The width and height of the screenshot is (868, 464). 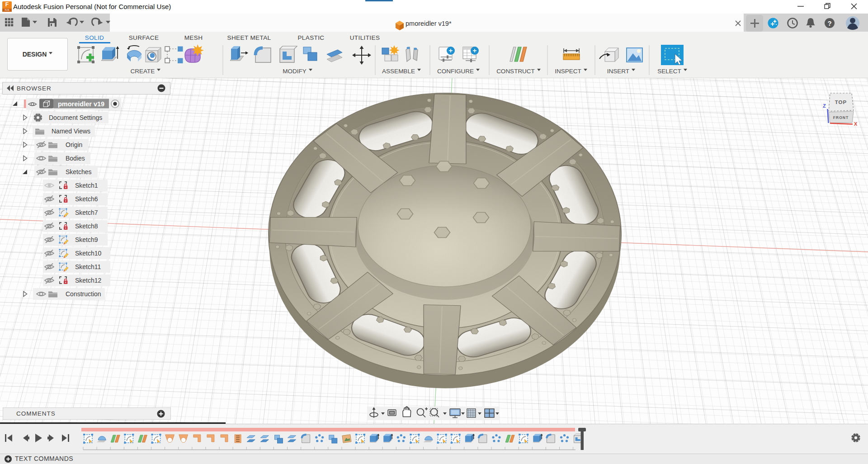 I want to click on svg-text: Construction, so click(x=83, y=294).